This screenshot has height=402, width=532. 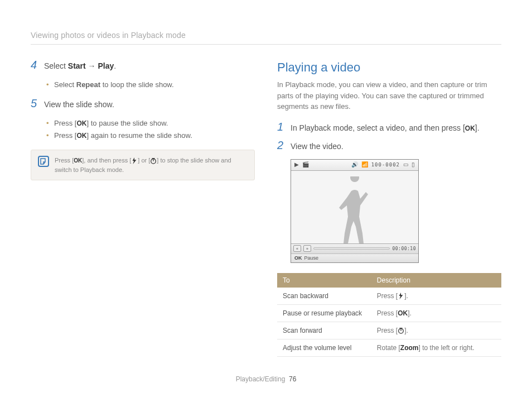 I want to click on step-text: View the video., so click(x=396, y=146).